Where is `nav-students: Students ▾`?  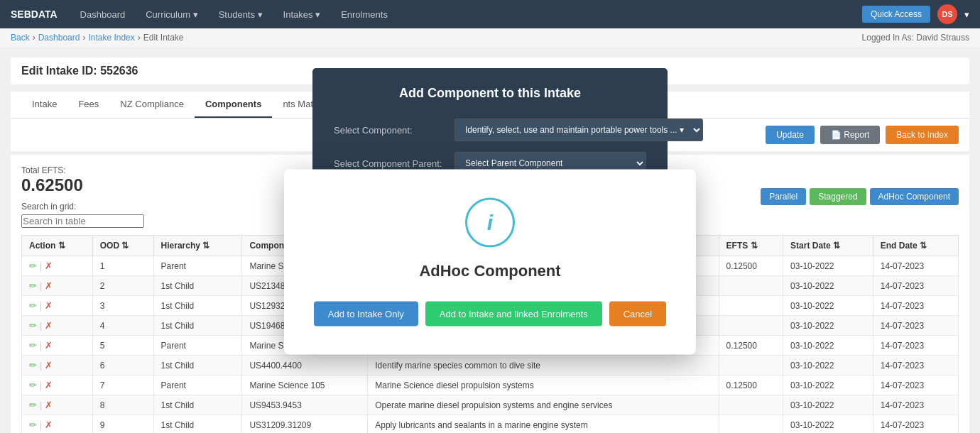
nav-students: Students ▾ is located at coordinates (241, 14).